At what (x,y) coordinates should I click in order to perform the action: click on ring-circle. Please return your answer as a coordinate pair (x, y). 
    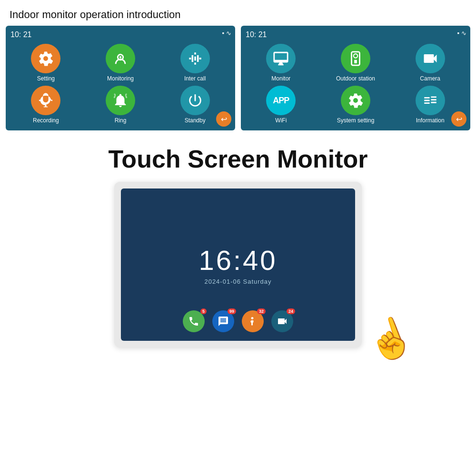
    Looking at the image, I should click on (120, 100).